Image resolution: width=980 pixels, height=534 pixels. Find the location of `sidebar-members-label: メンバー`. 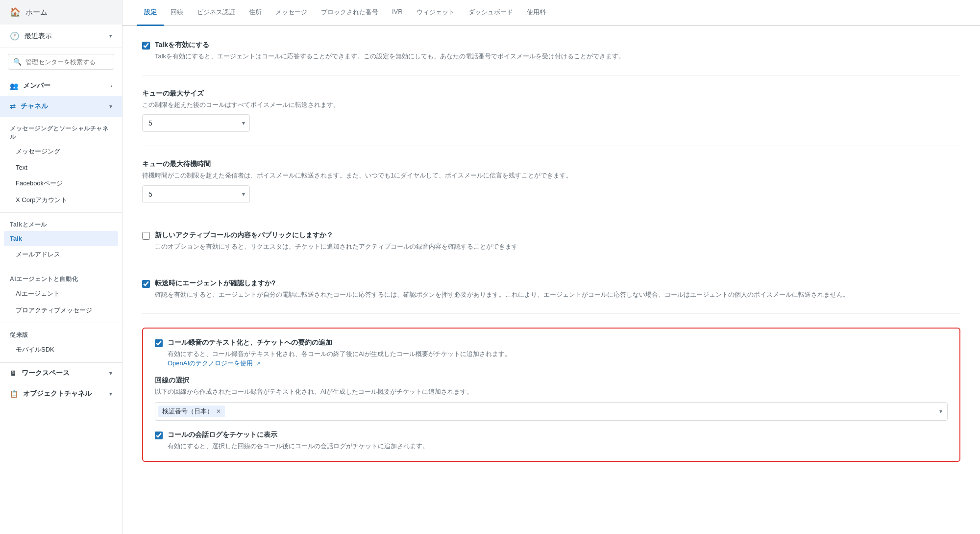

sidebar-members-label: メンバー is located at coordinates (37, 86).